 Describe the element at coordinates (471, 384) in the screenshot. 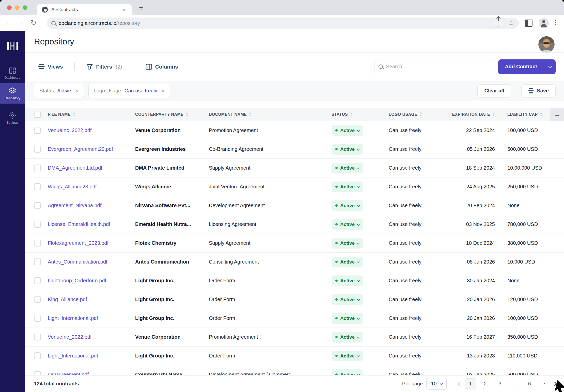

I see `page-button: 1` at that location.